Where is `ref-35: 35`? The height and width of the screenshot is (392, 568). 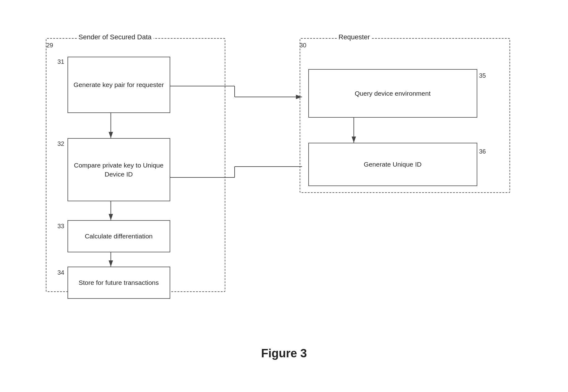
ref-35: 35 is located at coordinates (483, 76).